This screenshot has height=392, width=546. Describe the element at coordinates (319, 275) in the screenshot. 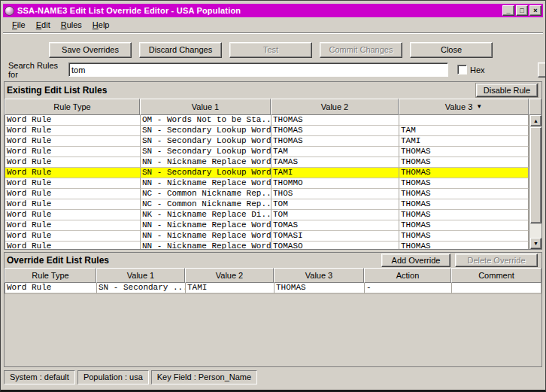

I see `ov-column-header-value3: Value 3` at that location.